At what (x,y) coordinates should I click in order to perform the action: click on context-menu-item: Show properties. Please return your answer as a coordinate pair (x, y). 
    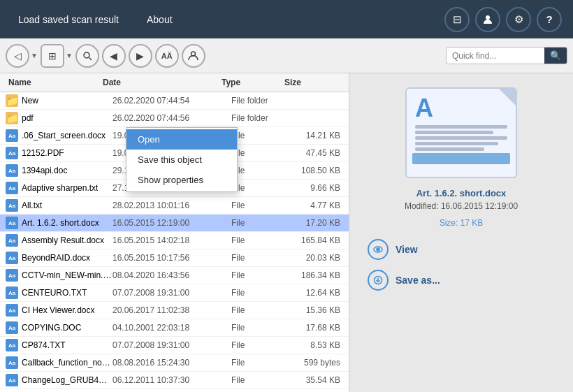
    Looking at the image, I should click on (182, 180).